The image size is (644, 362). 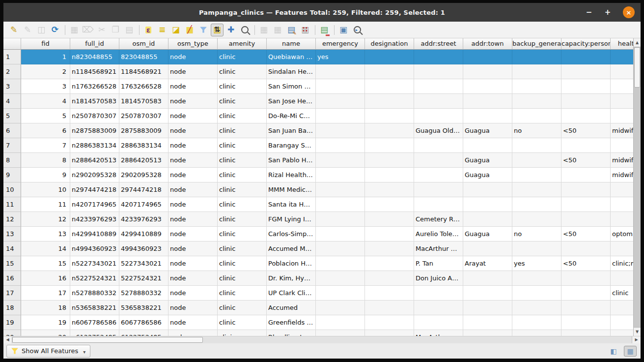 I want to click on cell-10-designation, so click(x=390, y=190).